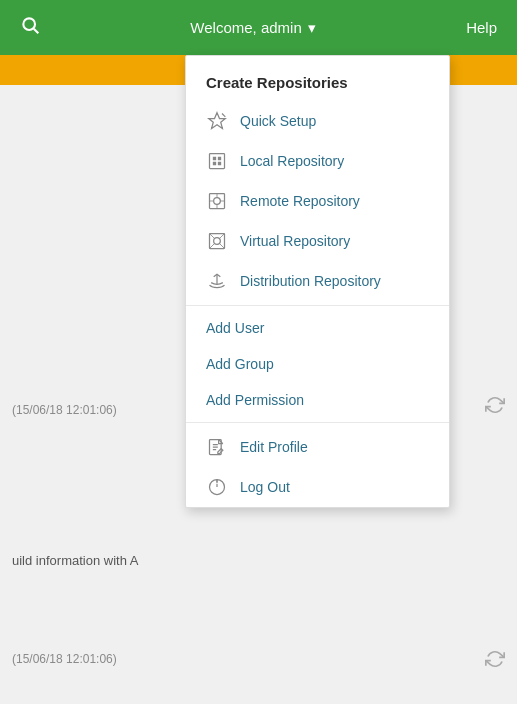  What do you see at coordinates (246, 28) in the screenshot?
I see `welcome-label: Welcome, admin` at bounding box center [246, 28].